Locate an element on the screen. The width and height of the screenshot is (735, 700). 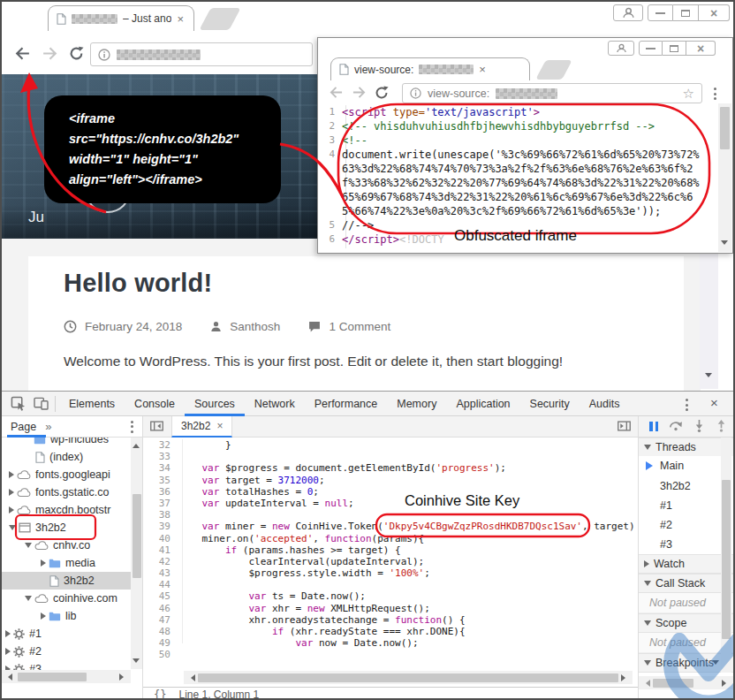
tree-item-coinhive-com: coinhive.com is located at coordinates (66, 598).